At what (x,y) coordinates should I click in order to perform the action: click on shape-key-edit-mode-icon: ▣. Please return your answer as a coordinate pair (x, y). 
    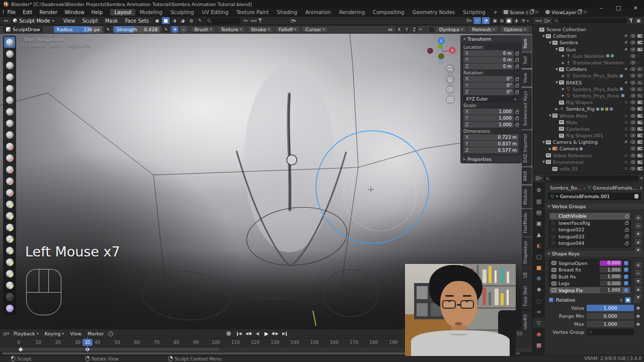
    Looking at the image, I should click on (628, 300).